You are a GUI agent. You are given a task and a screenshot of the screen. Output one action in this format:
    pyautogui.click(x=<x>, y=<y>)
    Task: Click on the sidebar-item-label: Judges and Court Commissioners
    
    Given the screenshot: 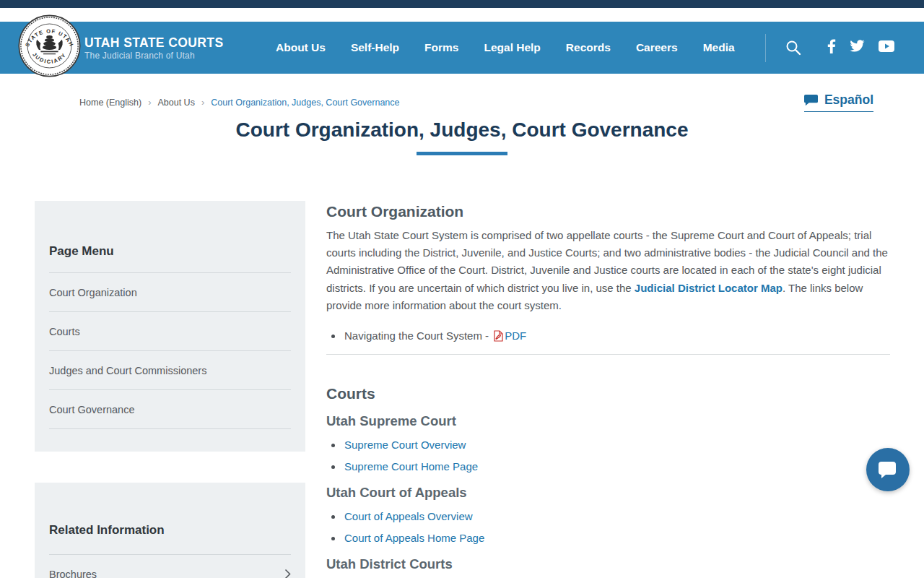 What is the action you would take?
    pyautogui.click(x=128, y=371)
    